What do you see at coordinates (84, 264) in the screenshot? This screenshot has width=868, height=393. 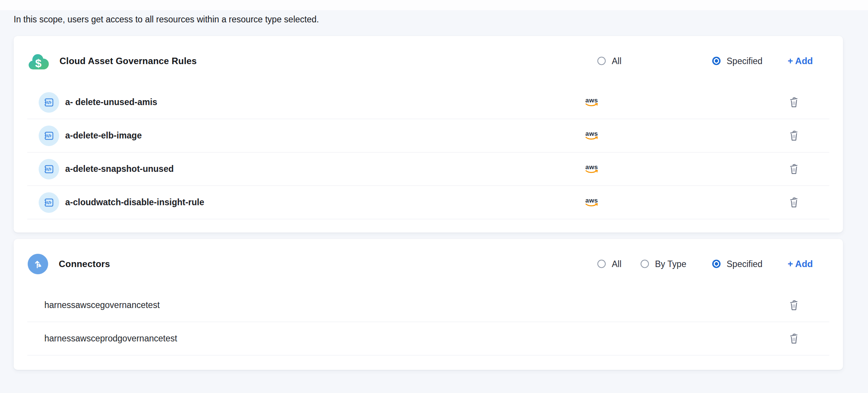 I see `connectors-card-title: Connectors` at bounding box center [84, 264].